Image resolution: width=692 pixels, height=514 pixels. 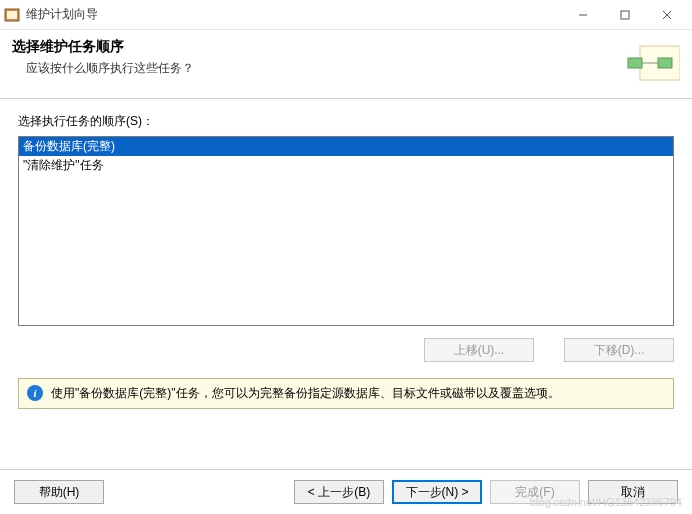 I want to click on info-bar: i 使用"备份数据库(完整)"任务，您可以为完整备份指定源数据库、目标文件或磁带…, so click(x=346, y=394).